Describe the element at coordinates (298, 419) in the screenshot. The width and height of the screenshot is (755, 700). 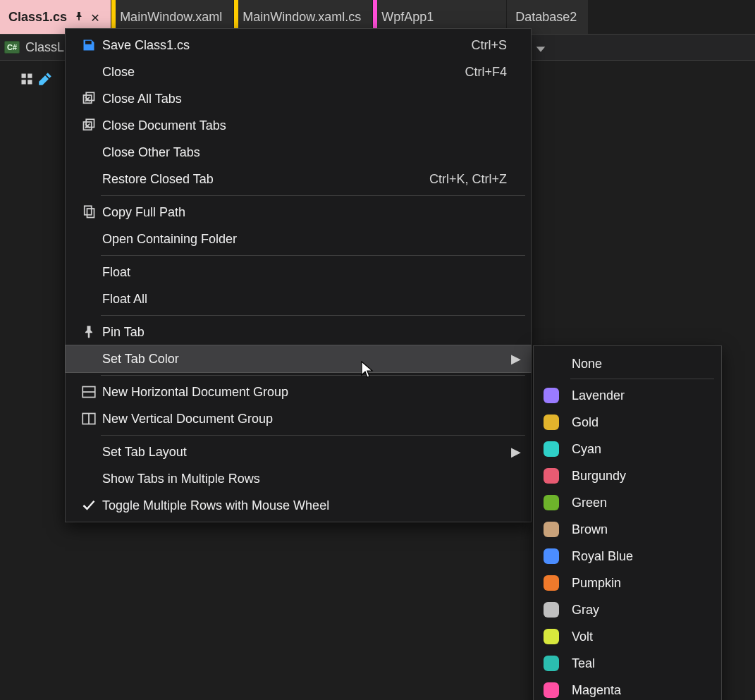
I see `menu-new-vertical-group: New Vertical Document Group` at that location.